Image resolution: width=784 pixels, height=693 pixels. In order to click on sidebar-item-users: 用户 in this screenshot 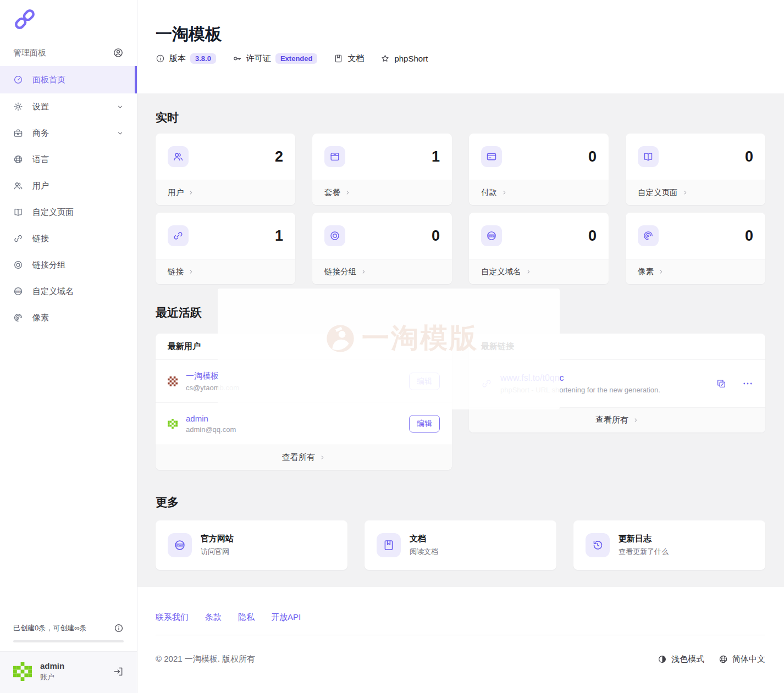, I will do `click(68, 186)`.